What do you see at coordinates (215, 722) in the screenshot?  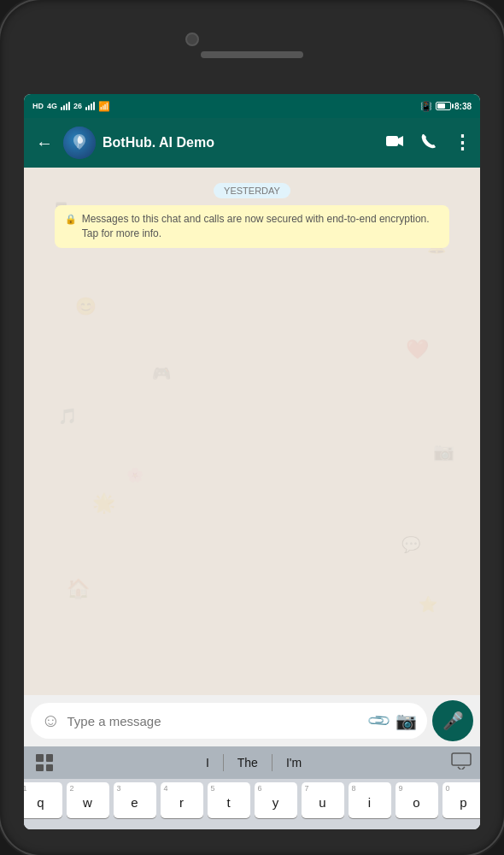 I see `message-input` at bounding box center [215, 722].